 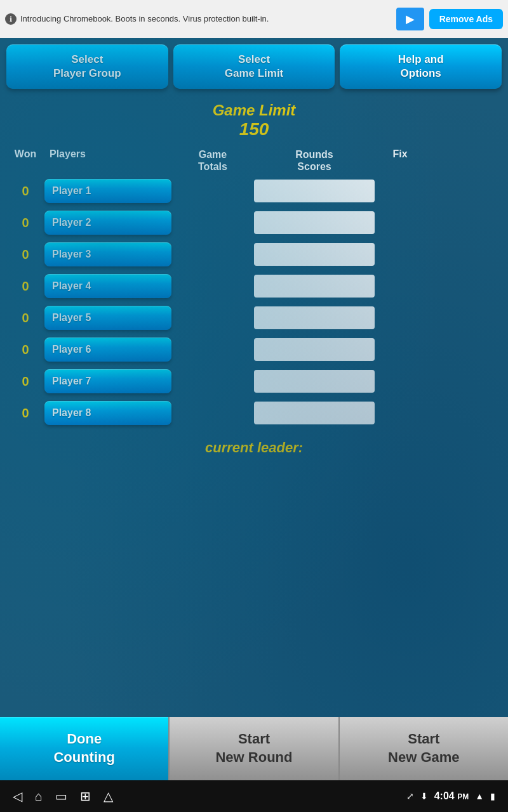 What do you see at coordinates (108, 223) in the screenshot?
I see `player-2-button: Player 2` at bounding box center [108, 223].